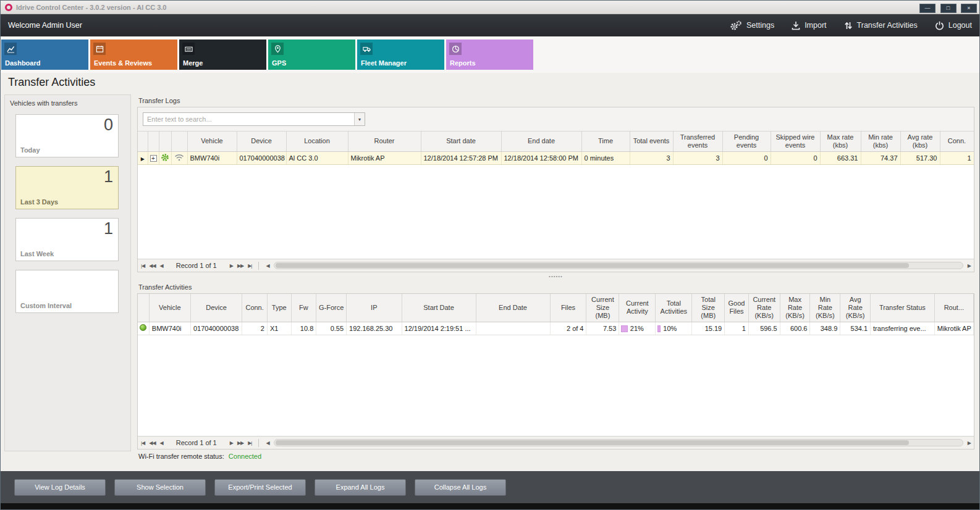 Image resolution: width=980 pixels, height=510 pixels. What do you see at coordinates (674, 328) in the screenshot?
I see `table-cell: 10%` at bounding box center [674, 328].